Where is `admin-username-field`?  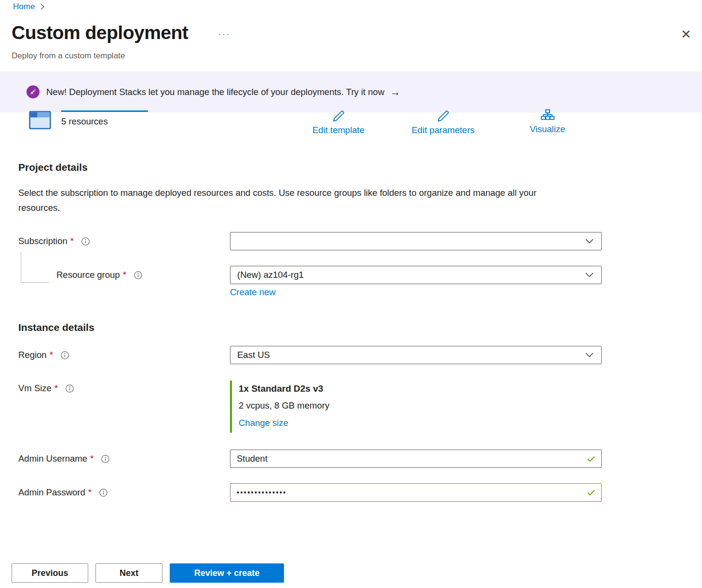
admin-username-field is located at coordinates (416, 459).